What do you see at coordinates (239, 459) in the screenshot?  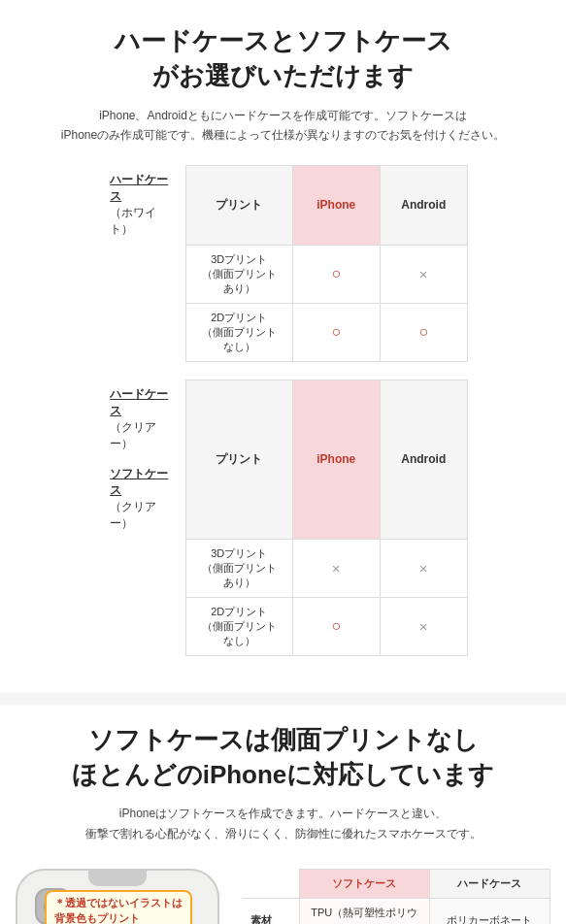 I see `col-header-print2: プリント` at bounding box center [239, 459].